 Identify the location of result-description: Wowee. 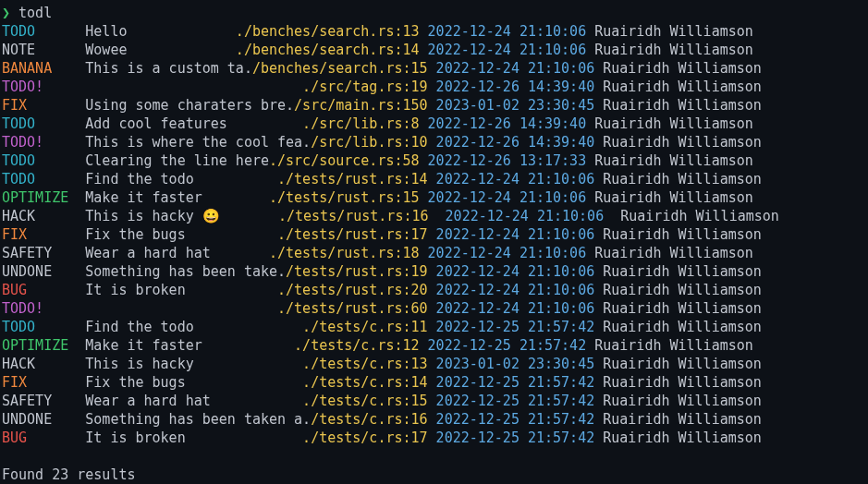
(156, 50).